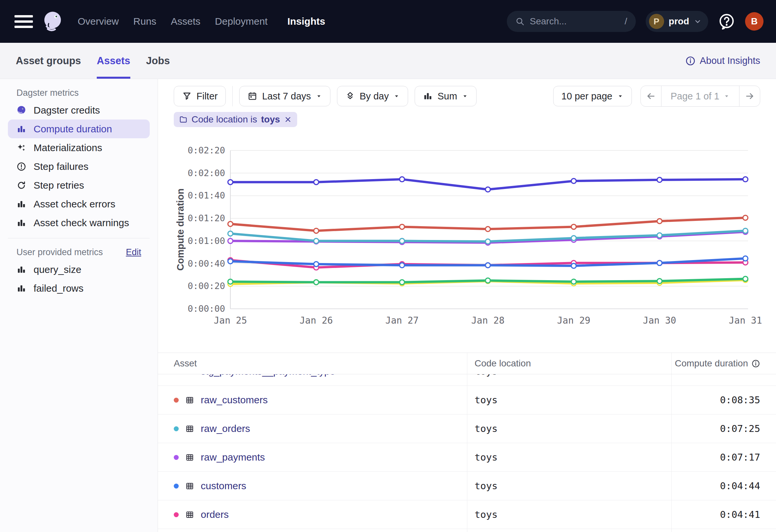  I want to click on column-header-code-location: Code location, so click(569, 363).